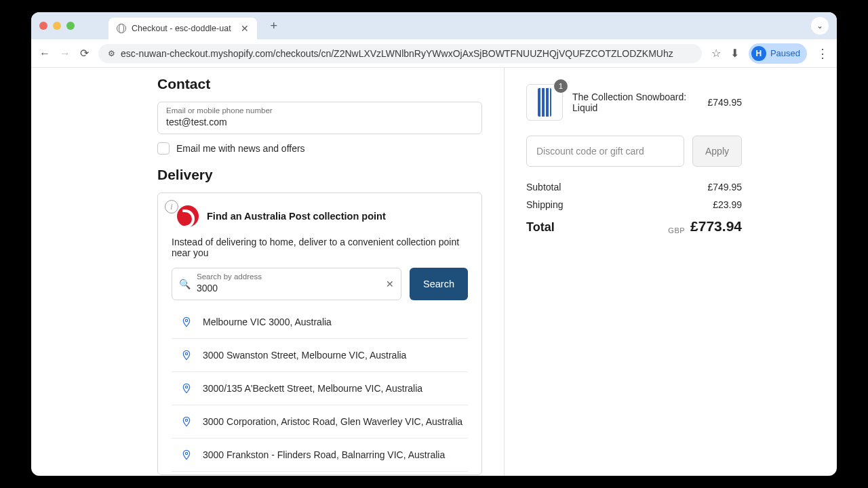 The height and width of the screenshot is (488, 868). I want to click on toolbar-right: ☆ ⬇ H Paused ⋮, so click(770, 54).